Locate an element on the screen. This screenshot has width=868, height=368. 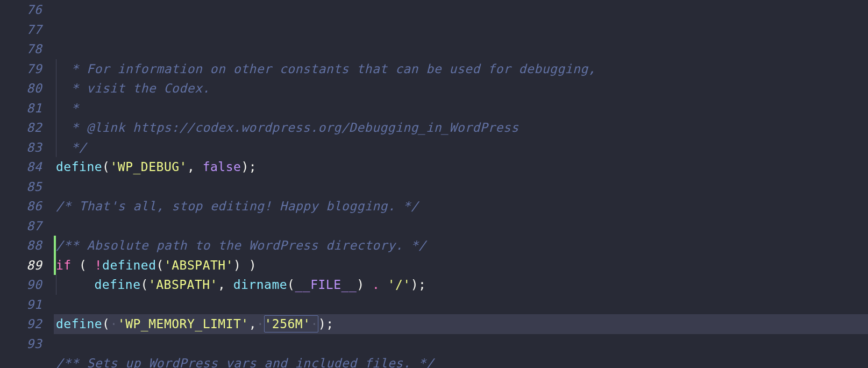
code-token: ) is located at coordinates (365, 285).